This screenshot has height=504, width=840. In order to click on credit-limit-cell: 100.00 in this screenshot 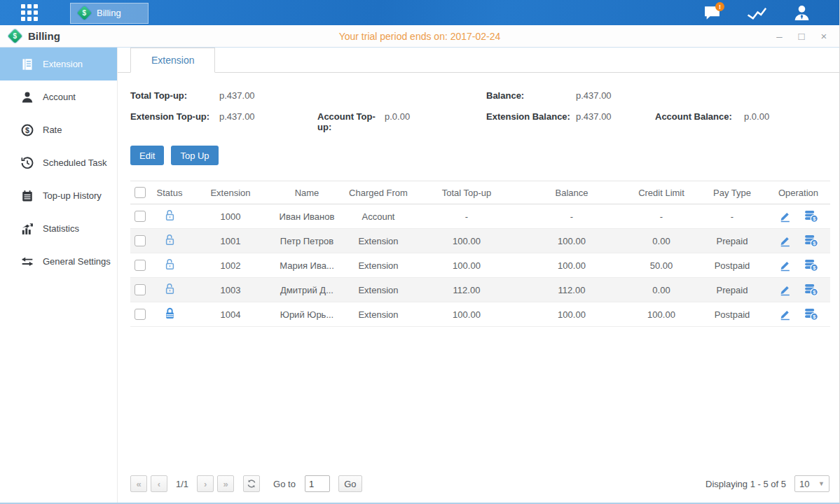, I will do `click(661, 315)`.